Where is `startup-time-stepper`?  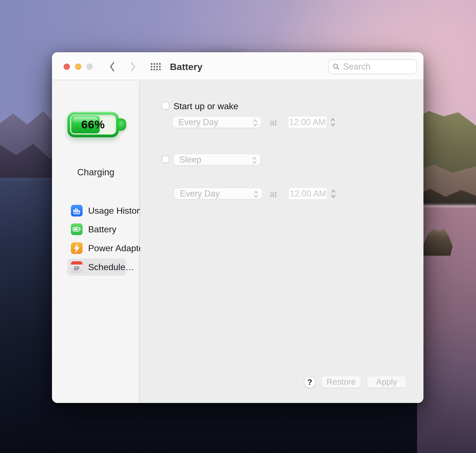 startup-time-stepper is located at coordinates (333, 122).